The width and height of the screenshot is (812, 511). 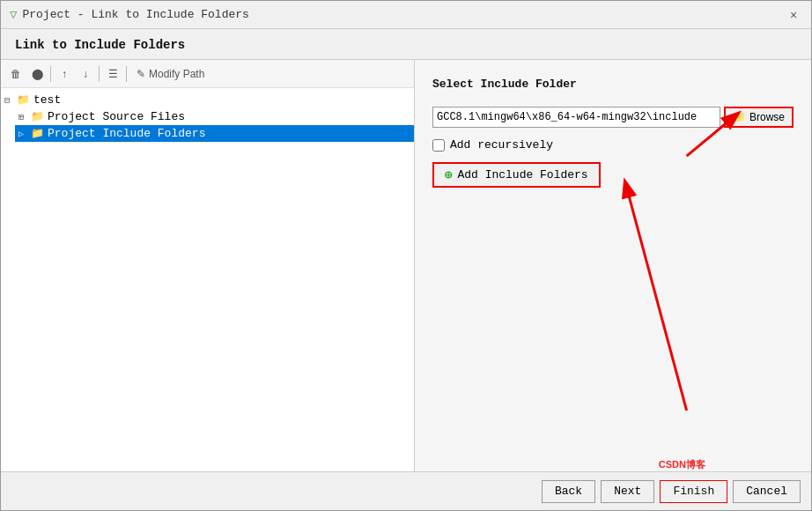 I want to click on add-recursively-checkbox, so click(x=439, y=145).